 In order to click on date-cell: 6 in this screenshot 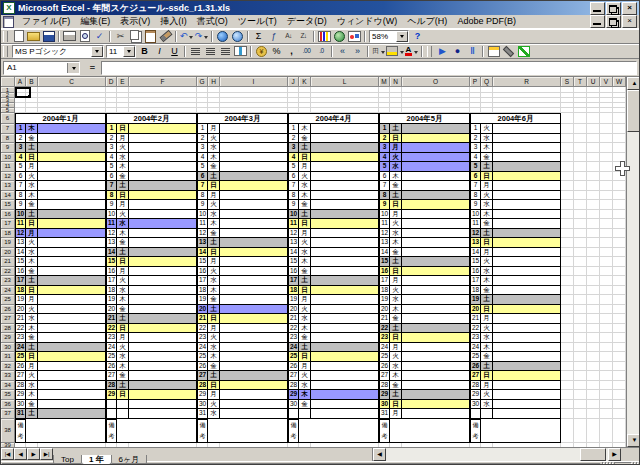, I will do `click(112, 177)`.